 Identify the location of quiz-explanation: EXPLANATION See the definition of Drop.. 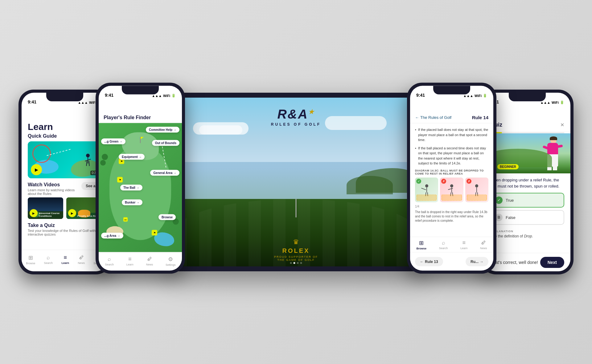
(527, 233).